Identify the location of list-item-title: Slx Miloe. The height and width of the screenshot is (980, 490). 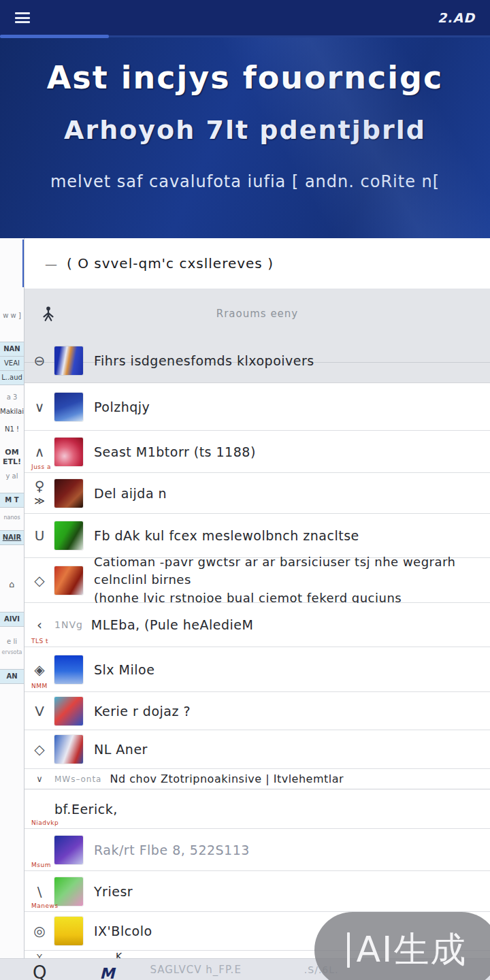
(124, 670).